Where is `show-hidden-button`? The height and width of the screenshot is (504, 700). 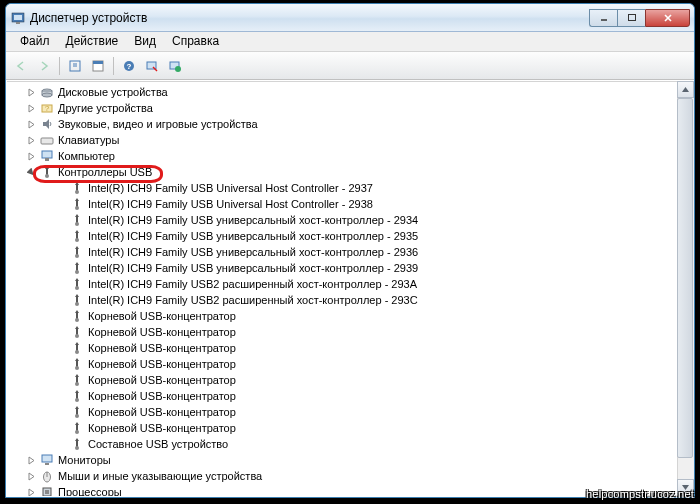 show-hidden-button is located at coordinates (75, 66).